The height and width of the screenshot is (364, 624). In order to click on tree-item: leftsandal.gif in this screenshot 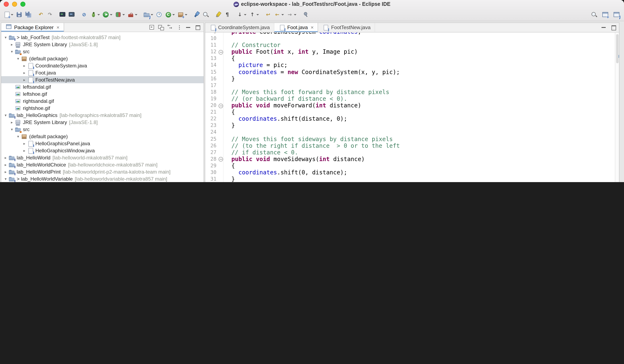, I will do `click(103, 87)`.